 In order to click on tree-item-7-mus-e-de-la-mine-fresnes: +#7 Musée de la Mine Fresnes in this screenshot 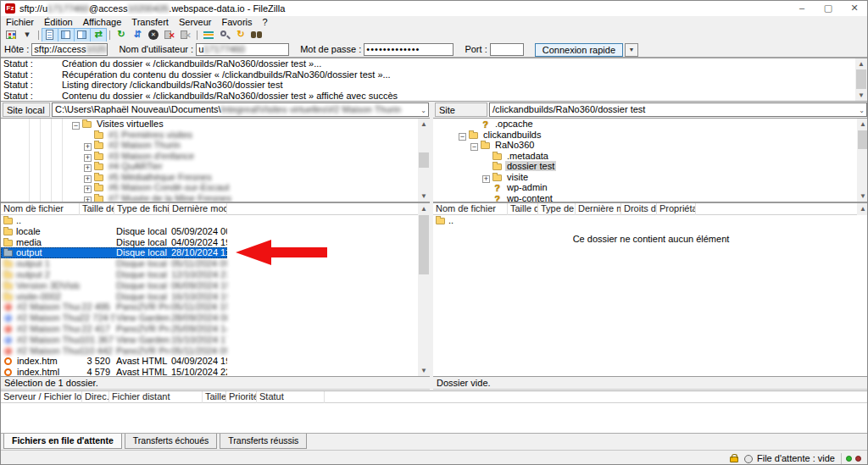, I will do `click(215, 198)`.